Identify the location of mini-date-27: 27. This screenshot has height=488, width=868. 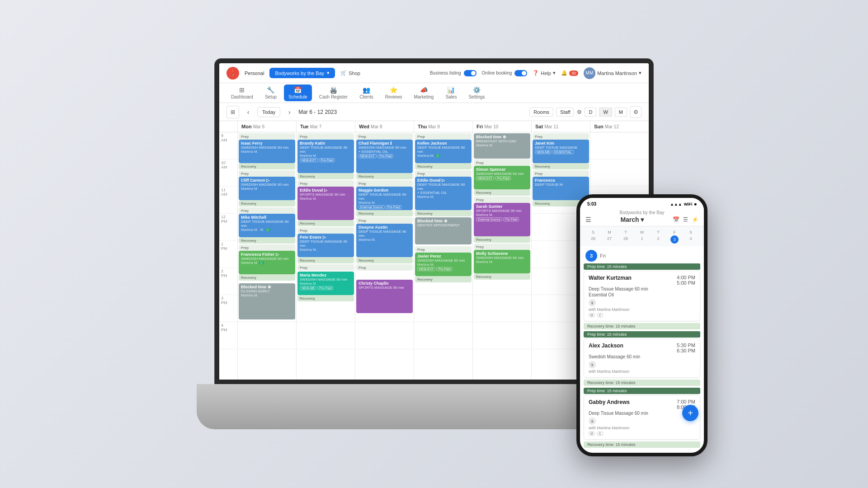
(609, 239).